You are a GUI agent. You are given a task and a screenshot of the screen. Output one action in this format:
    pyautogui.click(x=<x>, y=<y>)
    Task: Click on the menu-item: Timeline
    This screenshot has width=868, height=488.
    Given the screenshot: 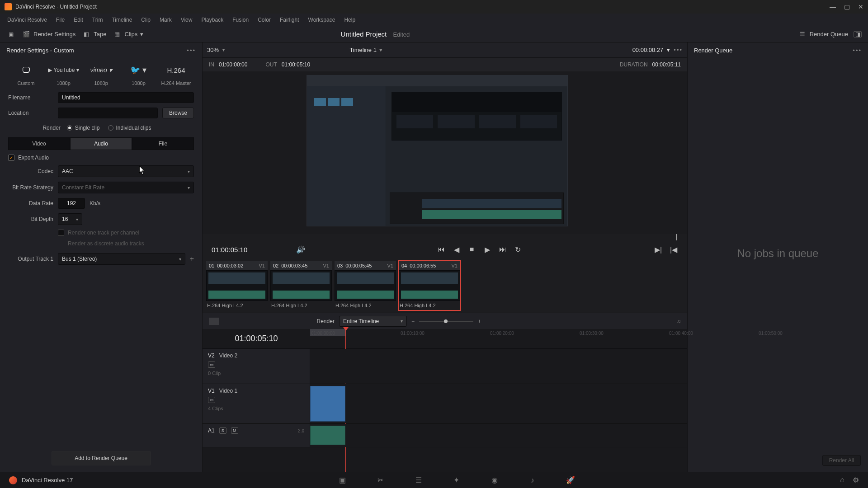 What is the action you would take?
    pyautogui.click(x=122, y=20)
    